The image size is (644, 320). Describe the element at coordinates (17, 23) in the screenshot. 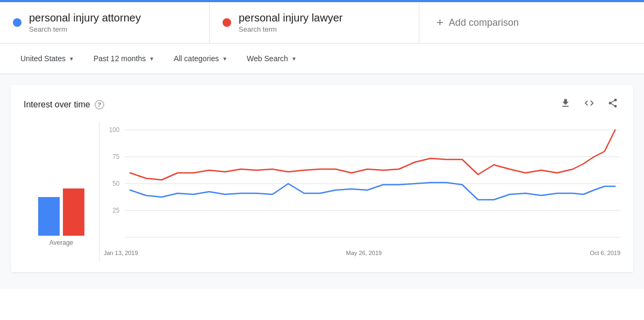

I see `term1-dot` at that location.